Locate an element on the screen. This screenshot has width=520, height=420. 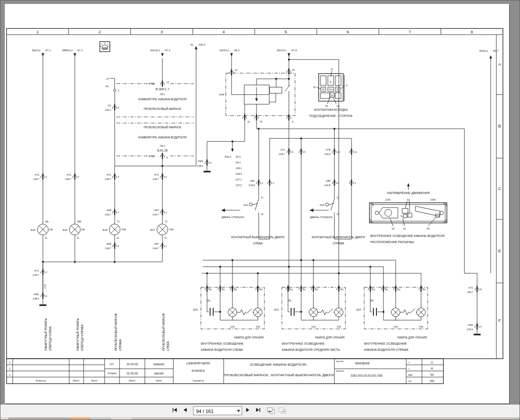
connector-label: -X713 is located at coordinates (151, 84).